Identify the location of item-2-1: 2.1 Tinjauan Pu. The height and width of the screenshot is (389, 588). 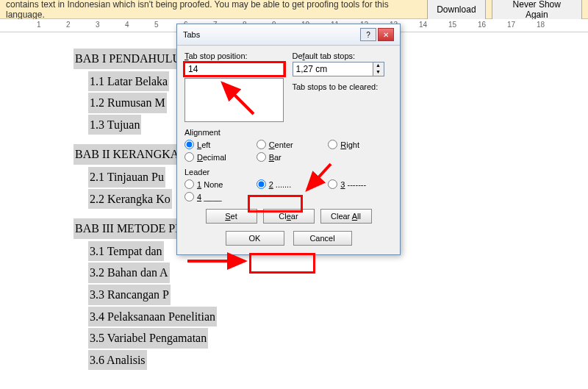
(126, 177).